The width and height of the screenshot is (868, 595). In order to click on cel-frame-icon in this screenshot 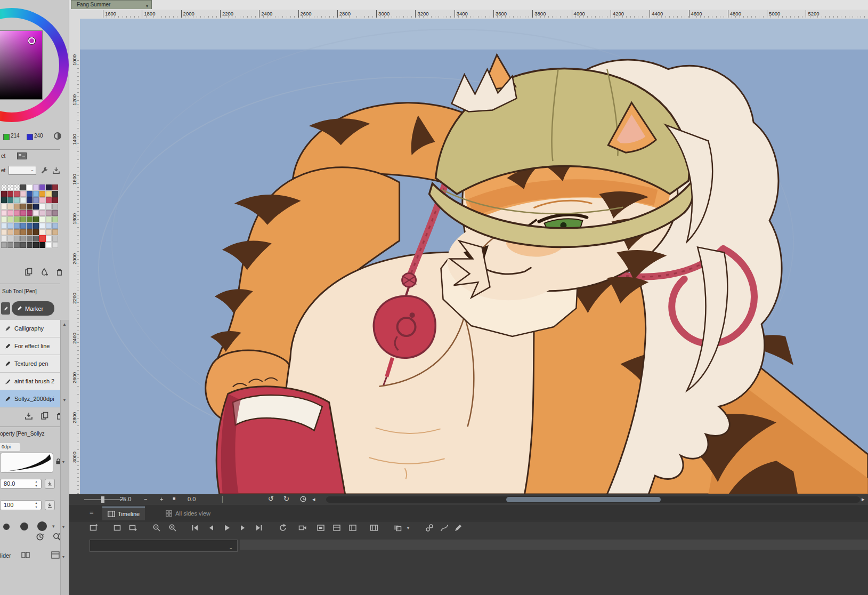, I will do `click(321, 528)`.